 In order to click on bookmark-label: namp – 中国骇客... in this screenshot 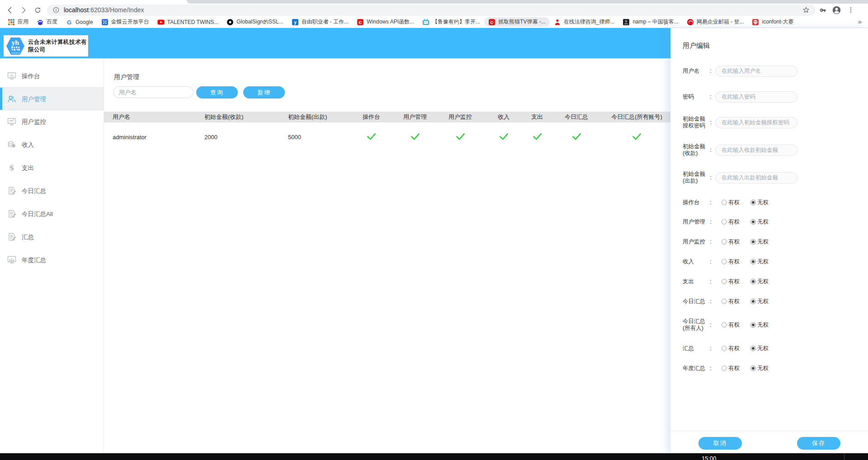, I will do `click(656, 22)`.